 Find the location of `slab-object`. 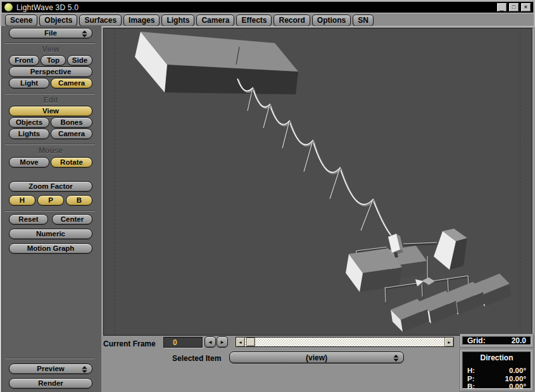

slab-object is located at coordinates (217, 63).